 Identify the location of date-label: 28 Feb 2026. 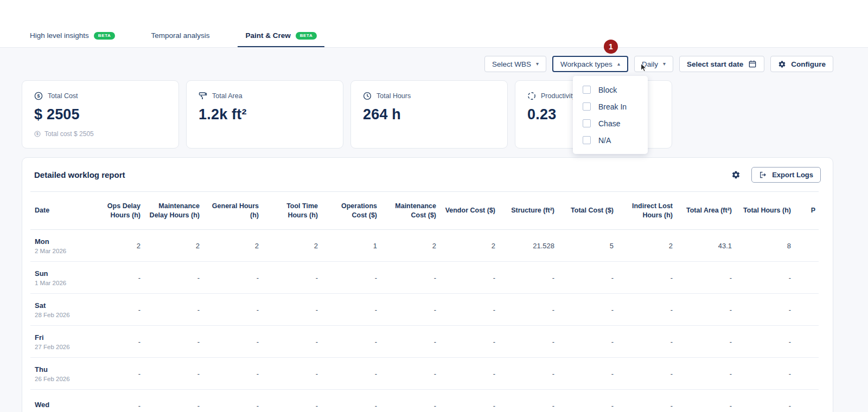
(58, 315).